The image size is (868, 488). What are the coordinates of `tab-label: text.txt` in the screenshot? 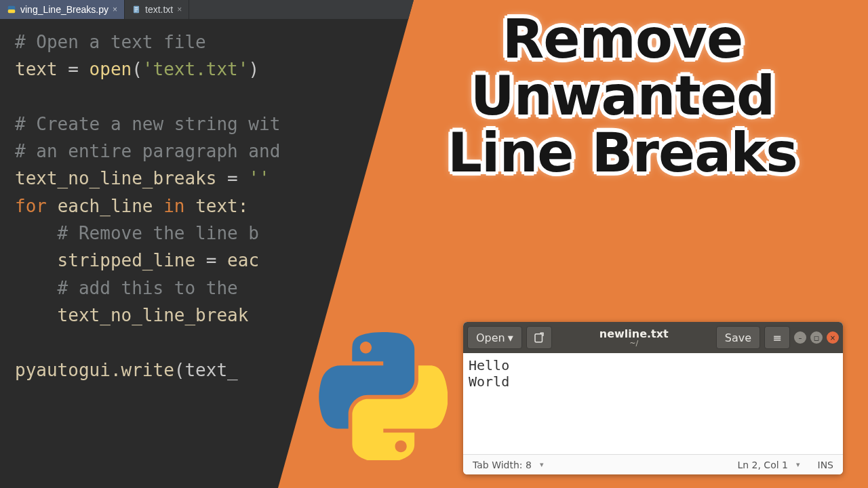 It's located at (159, 9).